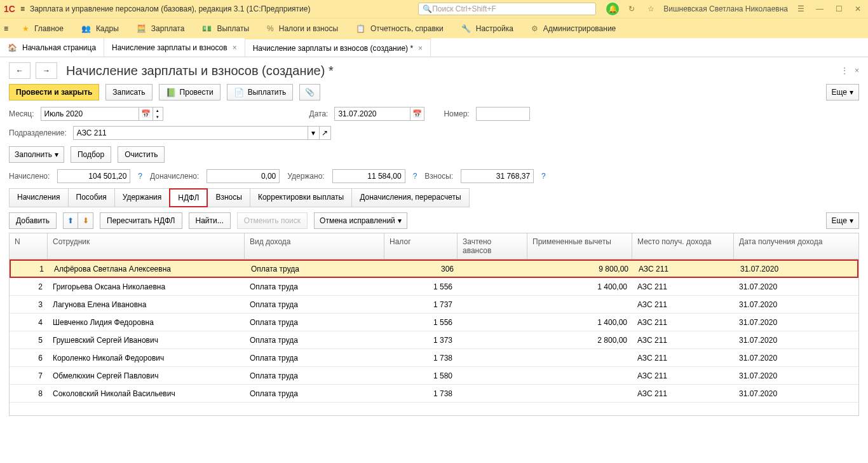 The height and width of the screenshot is (463, 868). What do you see at coordinates (683, 246) in the screenshot?
I see `col-place: Место получ. дохода` at bounding box center [683, 246].